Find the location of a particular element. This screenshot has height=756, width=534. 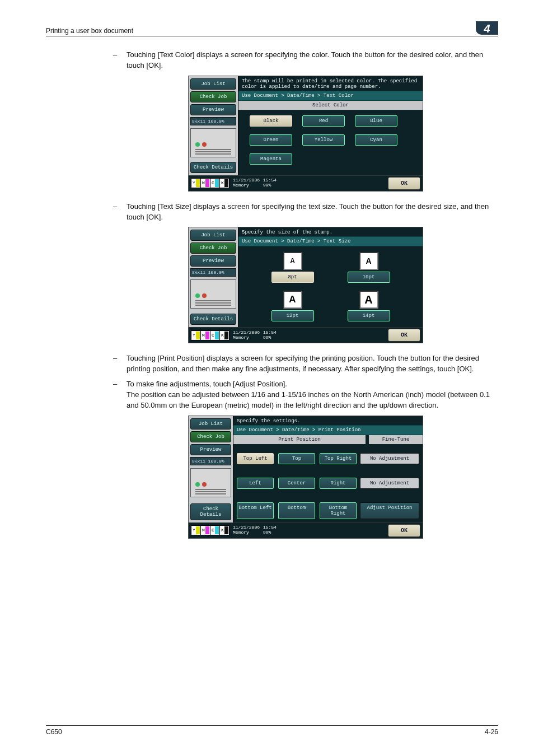

page-footer: C650 4-26 is located at coordinates (272, 730).